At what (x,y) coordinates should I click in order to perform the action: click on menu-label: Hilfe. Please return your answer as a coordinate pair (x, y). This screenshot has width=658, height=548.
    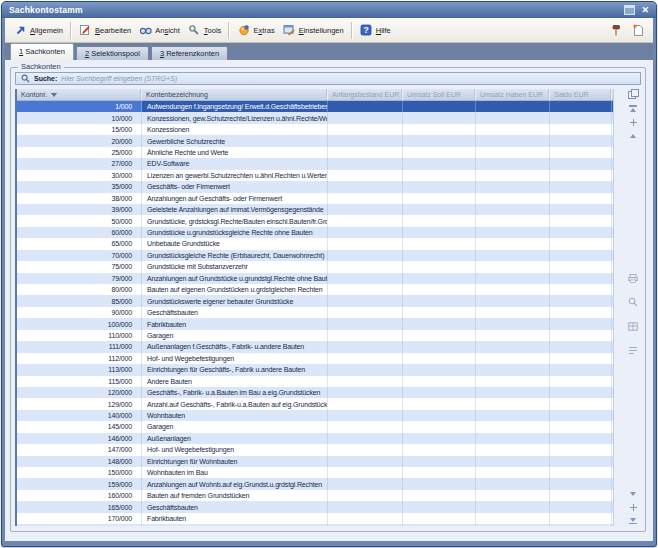
    Looking at the image, I should click on (384, 30).